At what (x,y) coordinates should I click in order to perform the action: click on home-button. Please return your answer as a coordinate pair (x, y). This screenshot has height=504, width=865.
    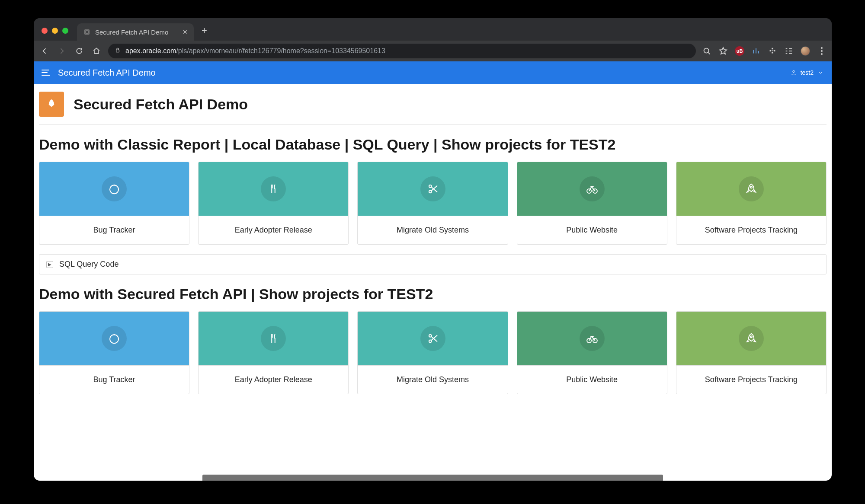
    Looking at the image, I should click on (96, 51).